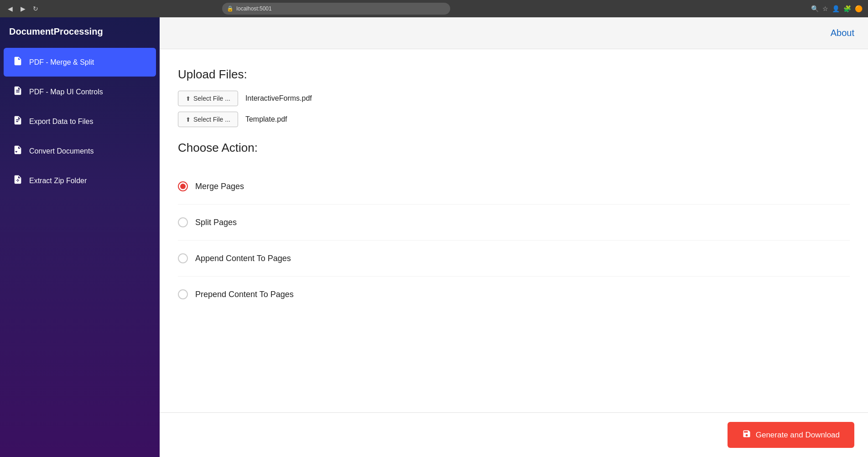  Describe the element at coordinates (212, 119) in the screenshot. I see `select-file-btn-2-label: Select File ...` at that location.